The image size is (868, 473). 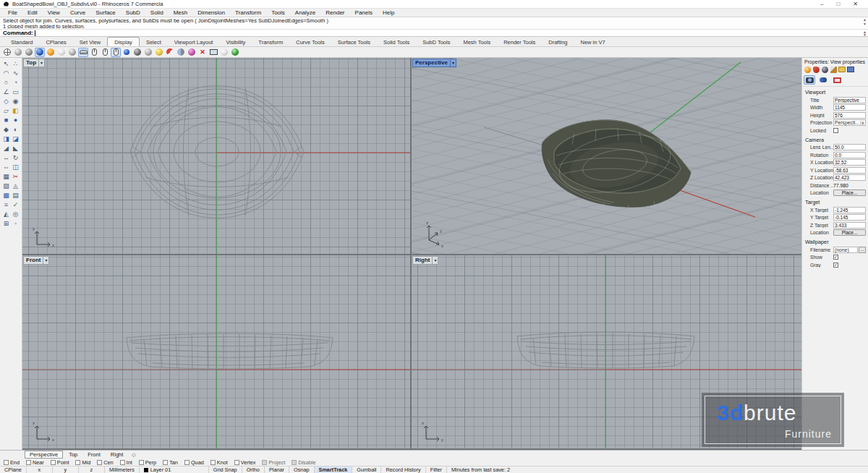 I want to click on shaded-display-icon, so click(x=18, y=52).